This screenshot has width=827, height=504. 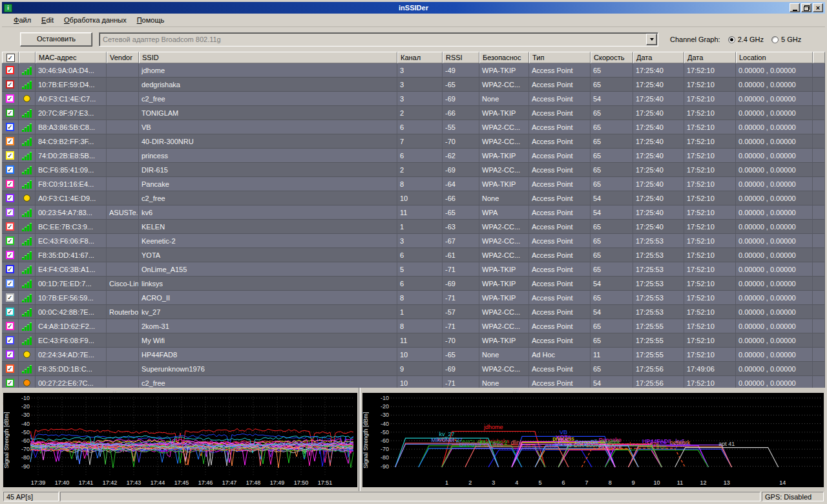 I want to click on table-row: ✓00:23:54:A7:83...ASUSTe...kv611-65WPAAc…, so click(x=414, y=213).